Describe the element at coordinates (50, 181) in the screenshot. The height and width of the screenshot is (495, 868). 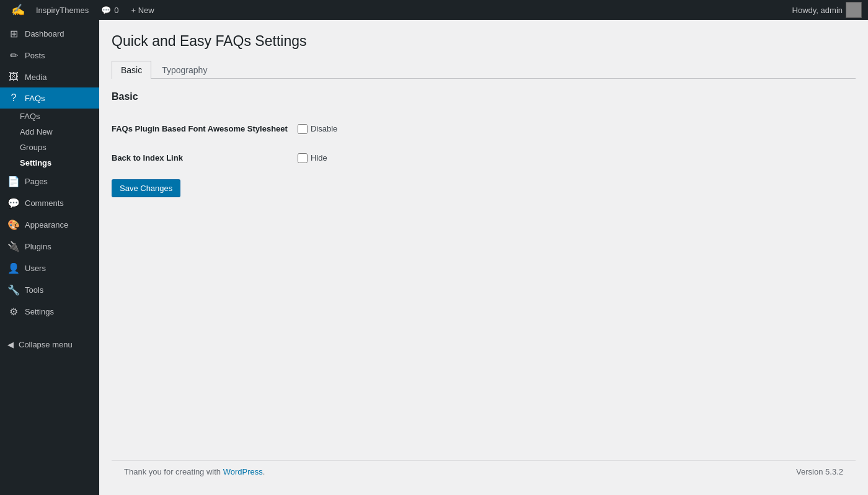
I see `sidebar-item-pages: 📄 Pages` at that location.